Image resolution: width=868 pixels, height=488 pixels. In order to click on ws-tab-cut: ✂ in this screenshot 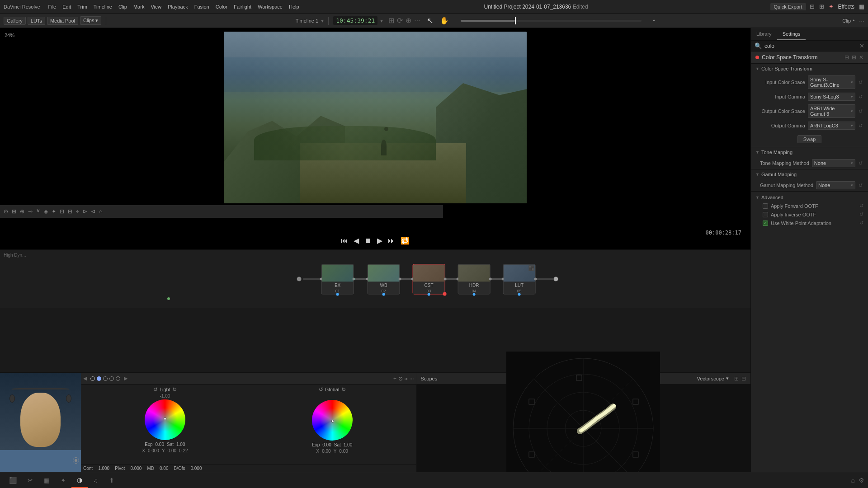, I will do `click(30, 480)`.